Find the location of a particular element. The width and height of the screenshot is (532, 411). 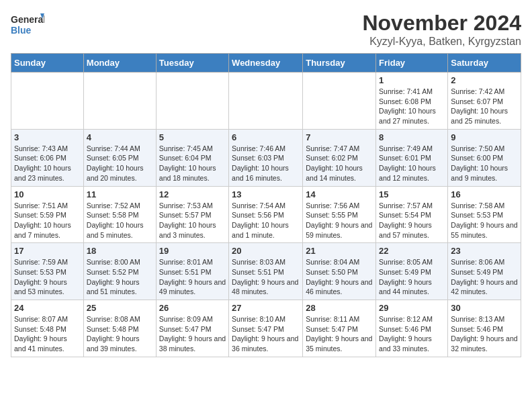

day-detail: Sunrise: 7:57 AM Sunset: 5:54 PM Dayligh… is located at coordinates (412, 220).